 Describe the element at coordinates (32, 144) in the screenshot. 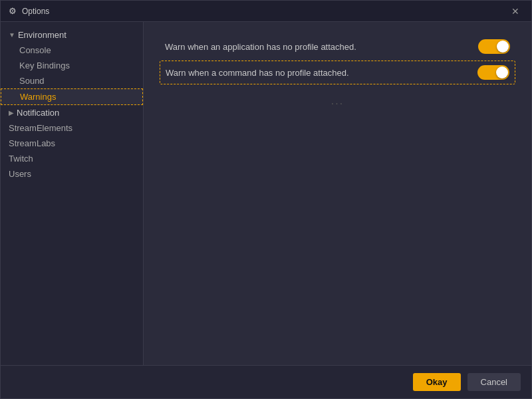

I see `sidebar-label-stream-labs: StreamLabs` at that location.